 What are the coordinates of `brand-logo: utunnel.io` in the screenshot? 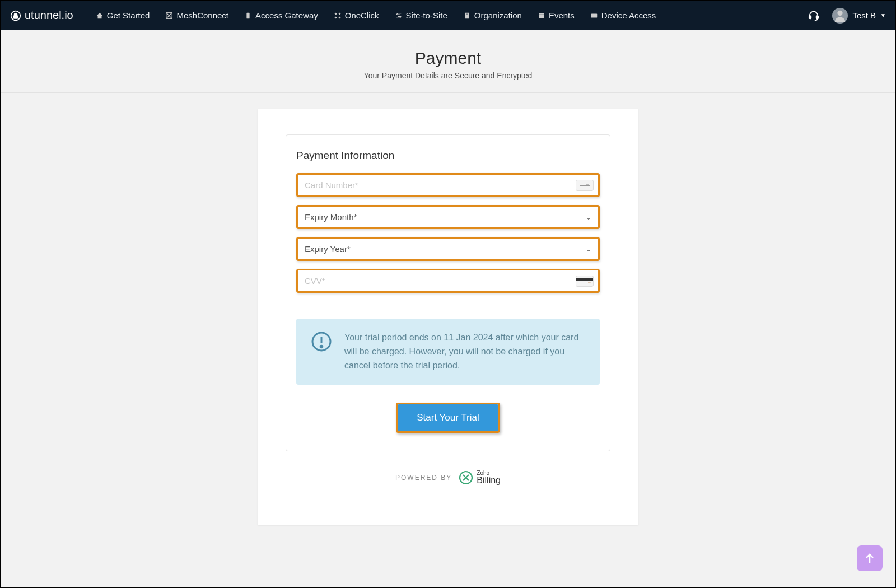 It's located at (41, 16).